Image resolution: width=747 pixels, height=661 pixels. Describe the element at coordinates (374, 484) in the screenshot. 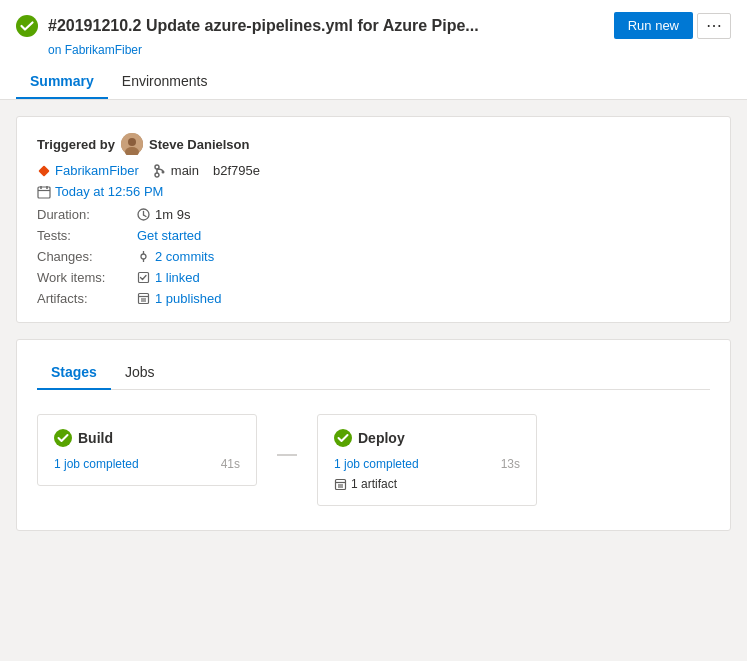

I see `deploy-artifact-text: 1 artifact` at that location.